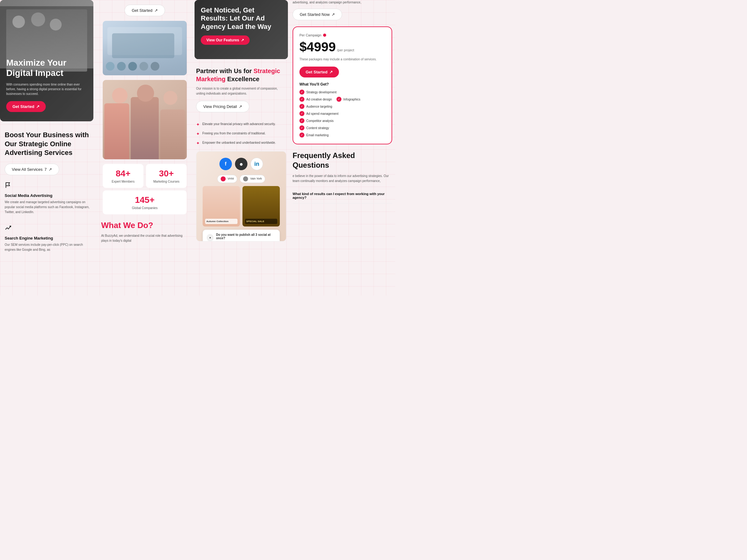 The height and width of the screenshot is (560, 747). What do you see at coordinates (26, 107) in the screenshot?
I see `hero-get-started-button: Get Started` at bounding box center [26, 107].